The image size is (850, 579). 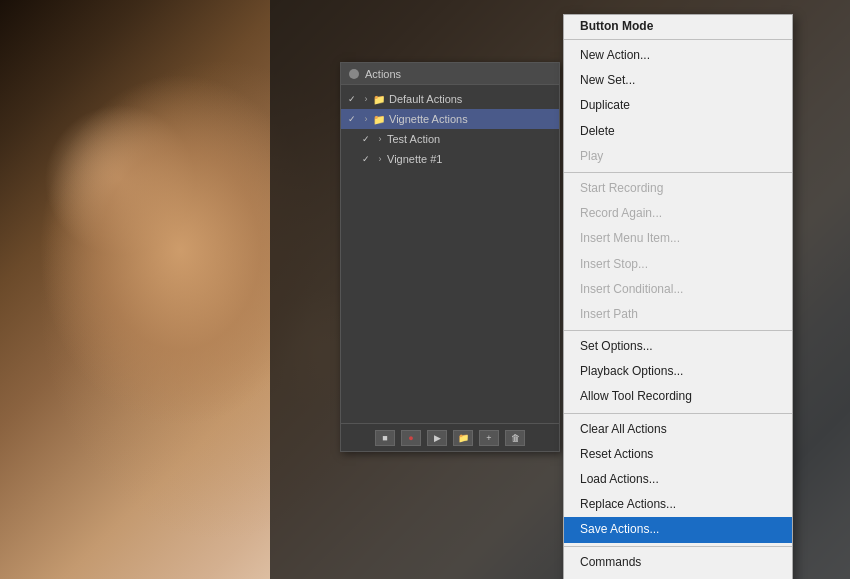 What do you see at coordinates (471, 159) in the screenshot?
I see `label-vignette1: Vignette #1` at bounding box center [471, 159].